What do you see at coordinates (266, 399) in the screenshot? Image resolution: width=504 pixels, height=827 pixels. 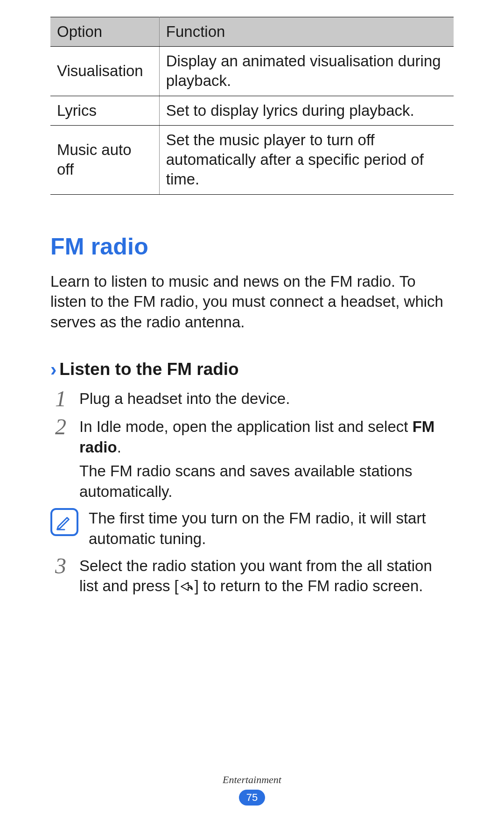 I see `step-body: Plug a headset into the device.` at bounding box center [266, 399].